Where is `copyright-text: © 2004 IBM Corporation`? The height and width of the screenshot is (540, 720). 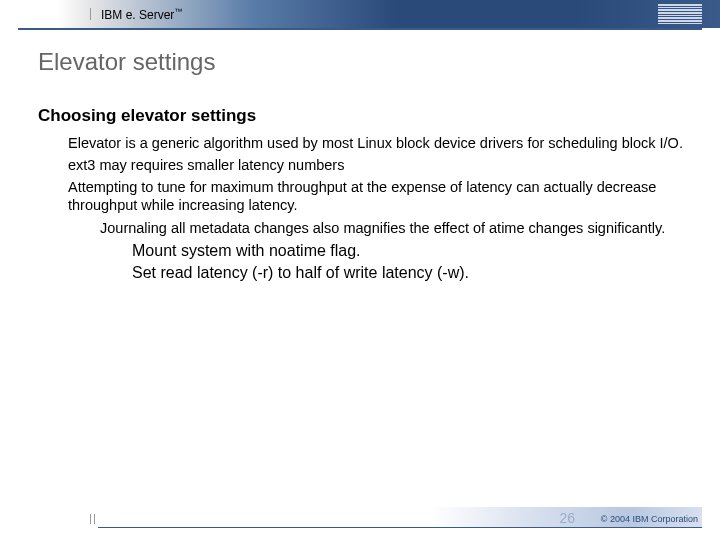 copyright-text: © 2004 IBM Corporation is located at coordinates (650, 519).